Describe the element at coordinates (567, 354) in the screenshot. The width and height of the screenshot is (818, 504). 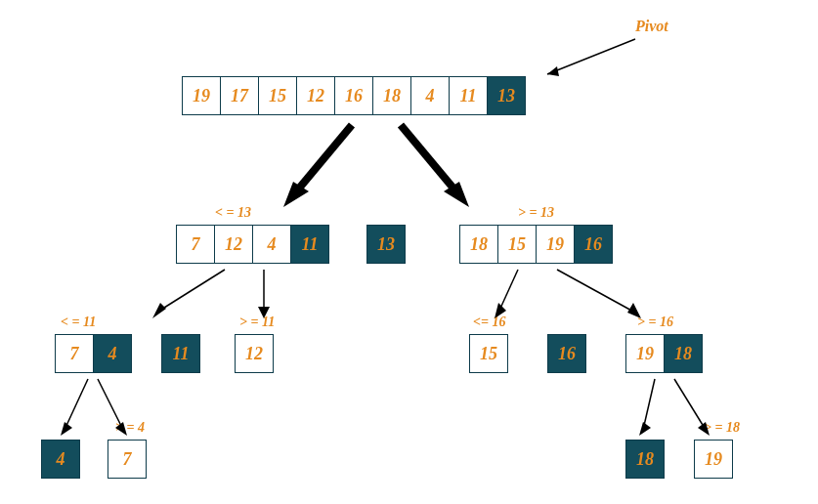
I see `array-l2-rmid: 16` at that location.